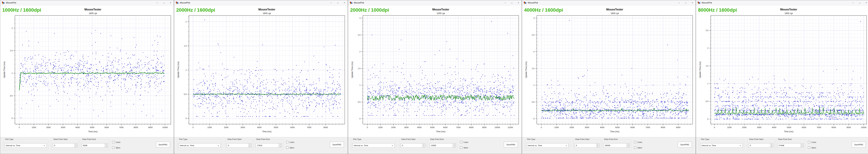 Image resolution: width=868 pixels, height=154 pixels. Describe the element at coordinates (443, 145) in the screenshot. I see `data-point-end-input: 13992 ▲ ▼` at that location.